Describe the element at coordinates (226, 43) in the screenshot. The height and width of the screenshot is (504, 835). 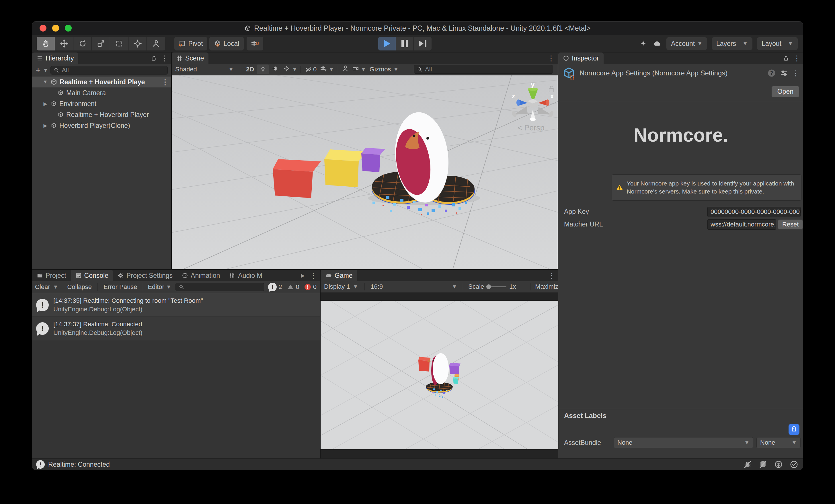
I see `local-toggle-button: Local` at that location.